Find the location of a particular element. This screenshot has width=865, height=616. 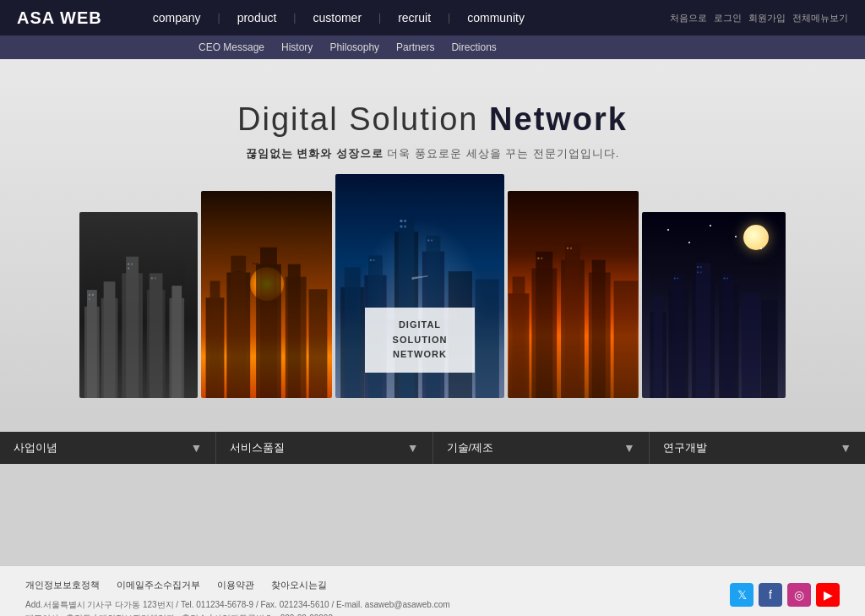

bottom-bar-label-0: 사업이념 is located at coordinates (35, 448).